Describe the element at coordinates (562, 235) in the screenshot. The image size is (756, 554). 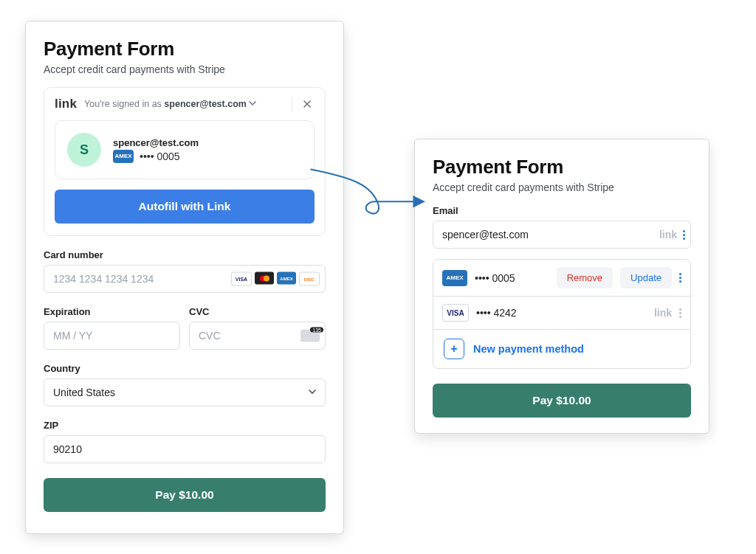
I see `email-input` at that location.